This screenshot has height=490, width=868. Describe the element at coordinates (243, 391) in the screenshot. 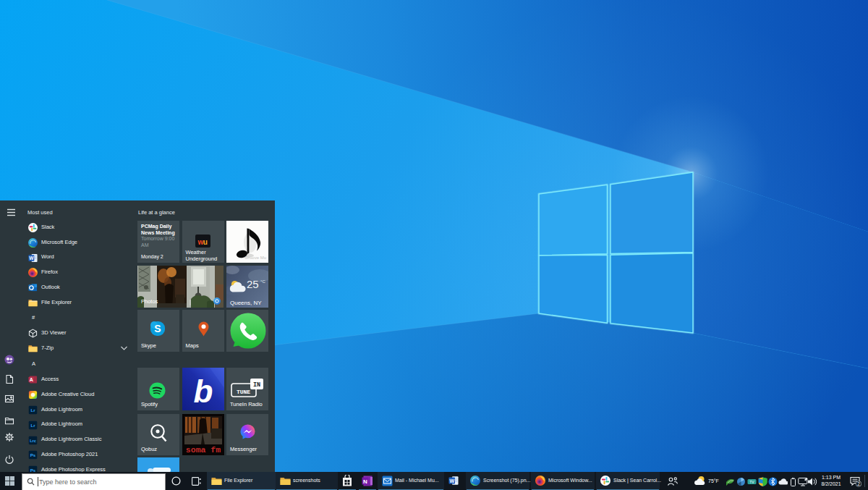

I see `svg-text: TUNE` at that location.